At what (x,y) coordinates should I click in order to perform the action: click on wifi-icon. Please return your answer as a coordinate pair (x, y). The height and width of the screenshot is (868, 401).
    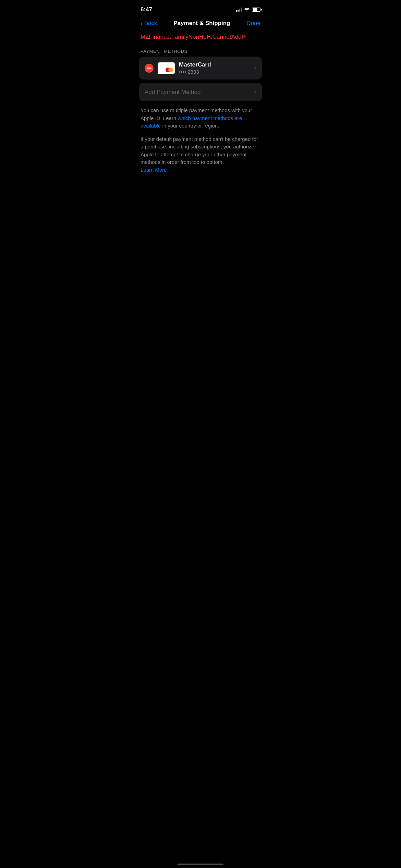
    Looking at the image, I should click on (247, 10).